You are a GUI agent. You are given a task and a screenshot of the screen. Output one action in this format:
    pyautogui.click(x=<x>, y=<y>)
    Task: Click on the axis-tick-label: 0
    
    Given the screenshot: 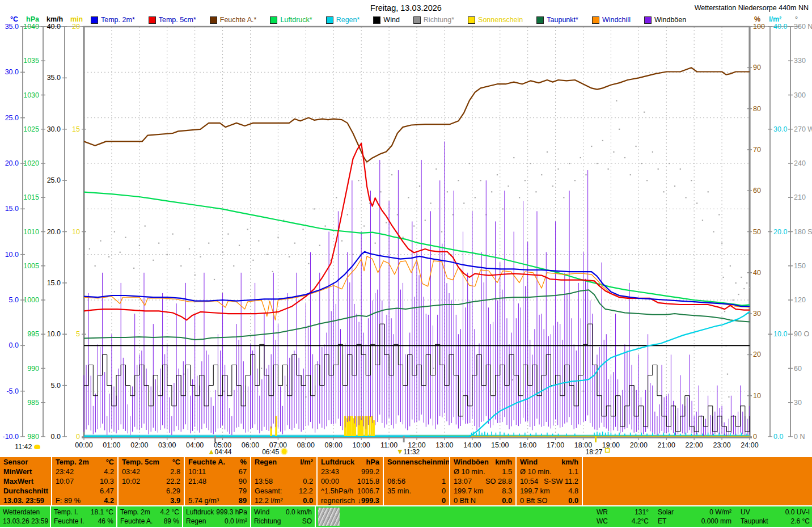 What is the action you would take?
    pyautogui.click(x=78, y=437)
    